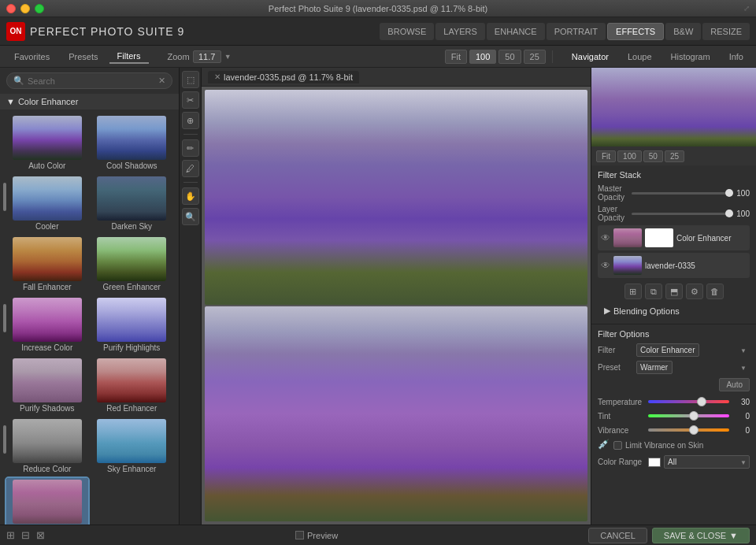  Describe the element at coordinates (606, 156) in the screenshot. I see `nav-fit-button: Fit` at that location.